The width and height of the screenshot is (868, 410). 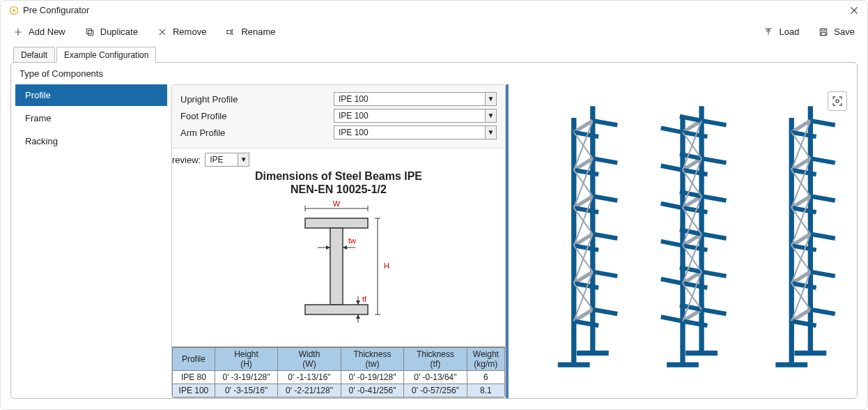 I want to click on app-icon, so click(x=14, y=10).